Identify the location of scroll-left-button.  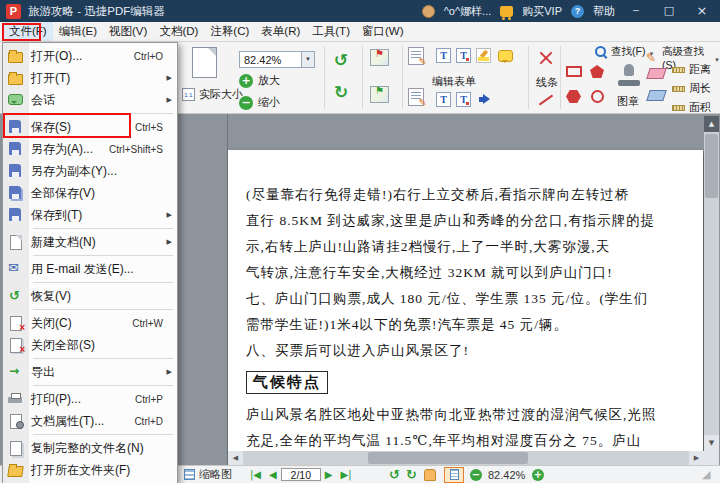
(236, 458).